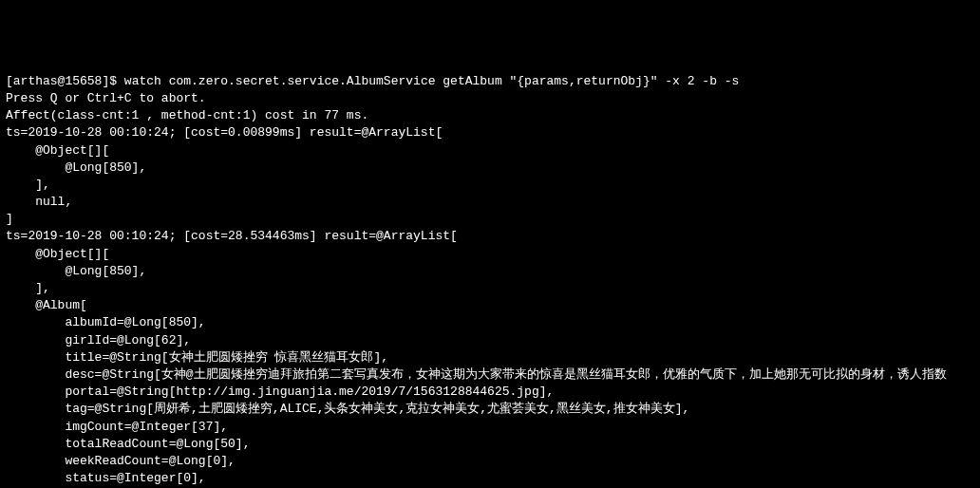 The height and width of the screenshot is (488, 980). I want to click on output-line: title=@String[女神土肥圆矮挫穷 惊喜黑丝猫耳女郎],, so click(198, 357).